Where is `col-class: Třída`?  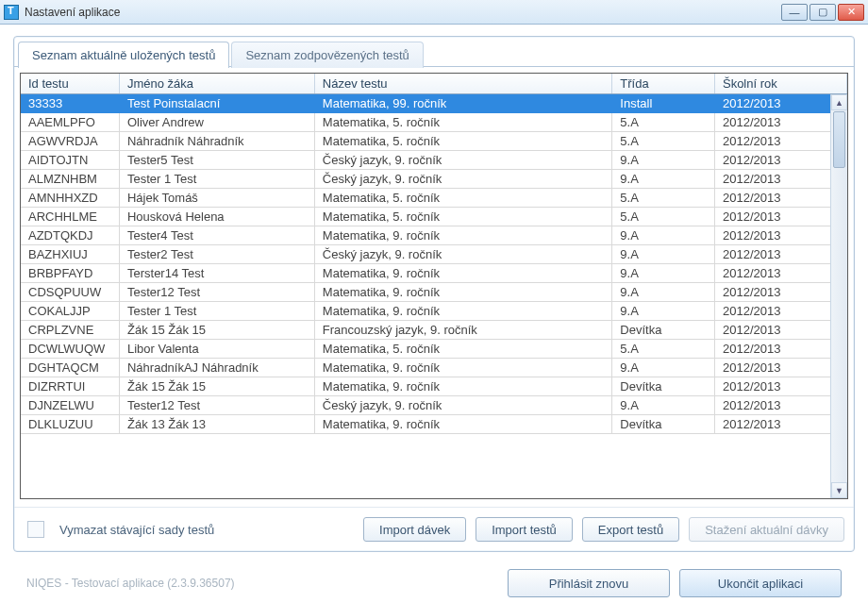
col-class: Třída is located at coordinates (664, 84).